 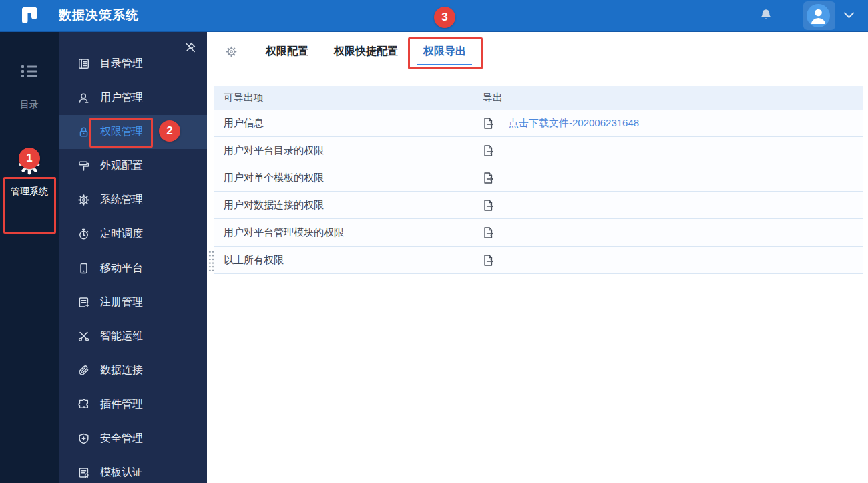 I want to click on tab-settings-gear-icon, so click(x=231, y=52).